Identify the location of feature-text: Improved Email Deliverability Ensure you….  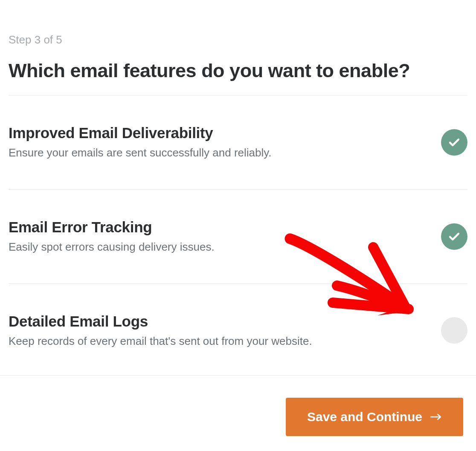
(225, 142).